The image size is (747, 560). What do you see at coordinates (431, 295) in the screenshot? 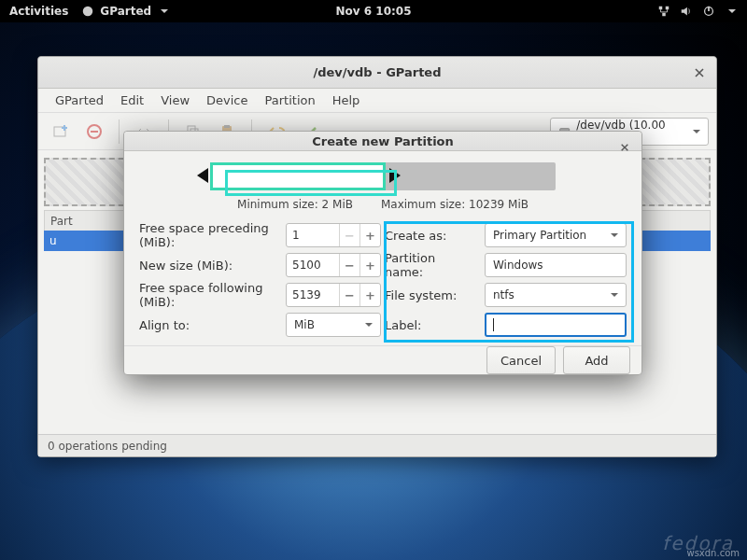
I see `filesystem-label: File system:` at bounding box center [431, 295].